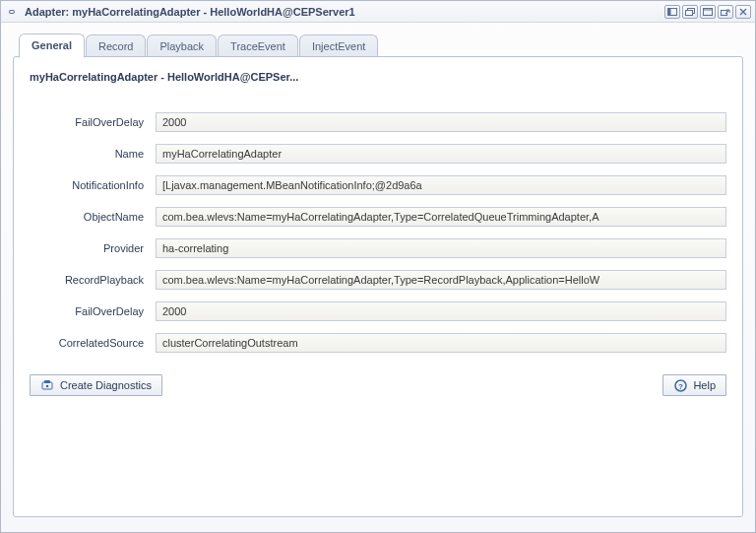 The width and height of the screenshot is (756, 533). Describe the element at coordinates (47, 385) in the screenshot. I see `diagnostics-icon` at that location.